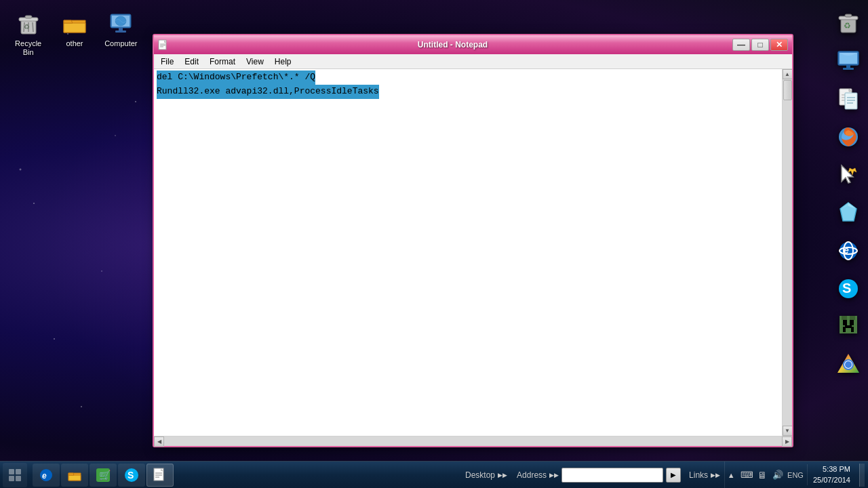 This screenshot has height=488, width=868. I want to click on notepad-line2-selected: Rundll32.exe advapi32.dll,ProcessIdleTas…, so click(268, 92).